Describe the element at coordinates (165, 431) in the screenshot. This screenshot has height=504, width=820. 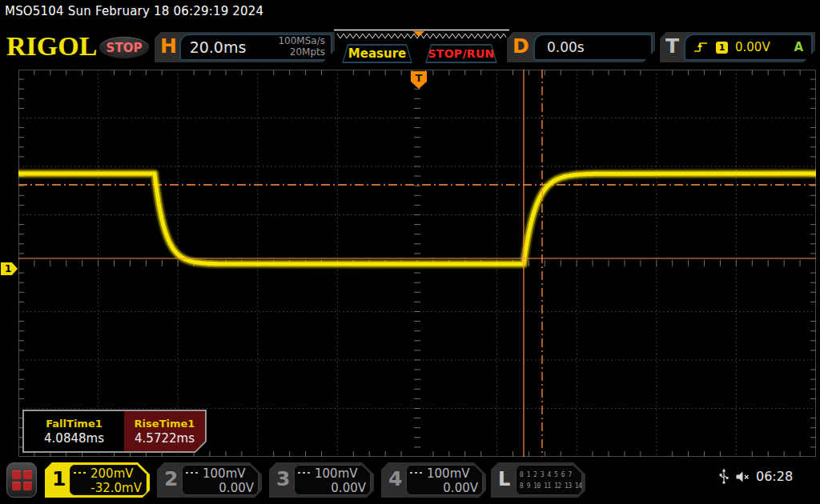
I see `measurement-risetime: RiseTime1 4.5722ms` at that location.